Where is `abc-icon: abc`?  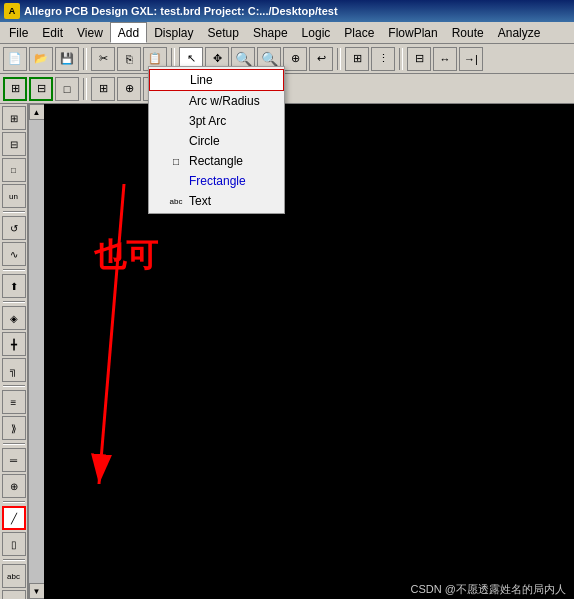 abc-icon: abc is located at coordinates (176, 201).